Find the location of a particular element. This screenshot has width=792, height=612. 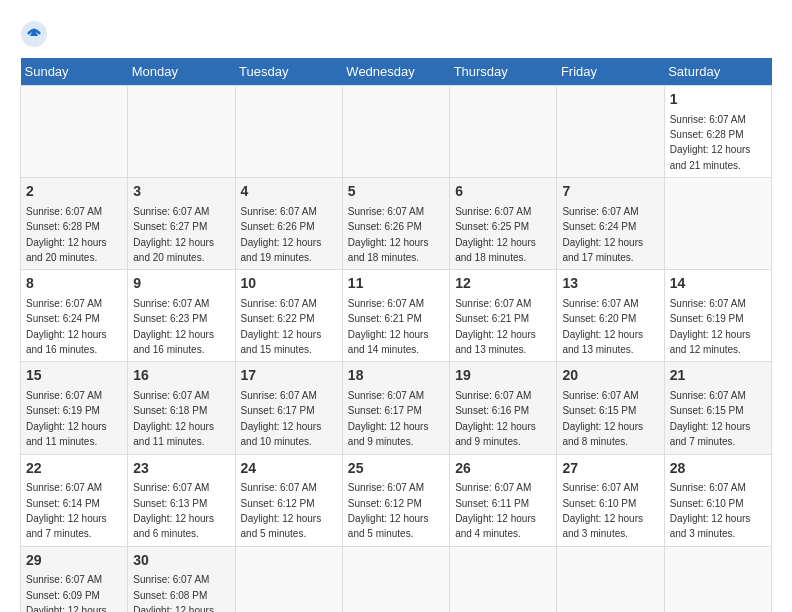

weekday-header-row: Sunday Monday Tuesday Wednesday Thursday… is located at coordinates (396, 72).